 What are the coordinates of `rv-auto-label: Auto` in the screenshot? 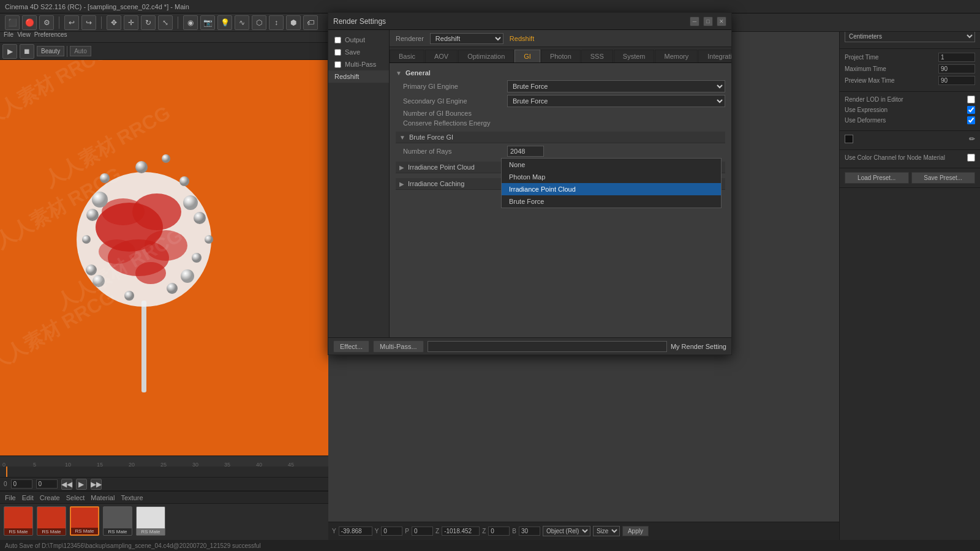 It's located at (81, 51).